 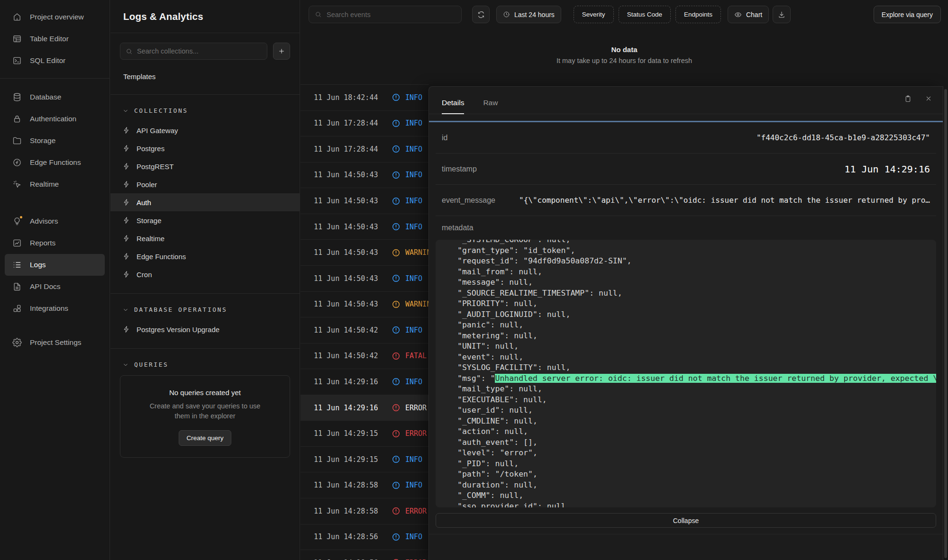 What do you see at coordinates (205, 403) in the screenshot?
I see `queries-section: QUERIES No queries created yet Create an…` at bounding box center [205, 403].